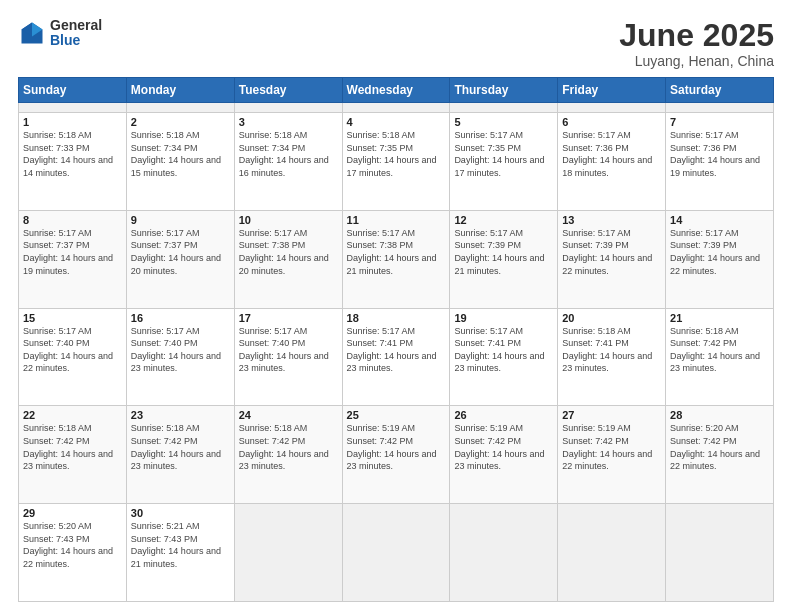 This screenshot has width=792, height=612. What do you see at coordinates (73, 259) in the screenshot?
I see `calendar-cell: 8Sunrise: 5:17 AMSunset: 7:37 PMDaylight…` at bounding box center [73, 259].